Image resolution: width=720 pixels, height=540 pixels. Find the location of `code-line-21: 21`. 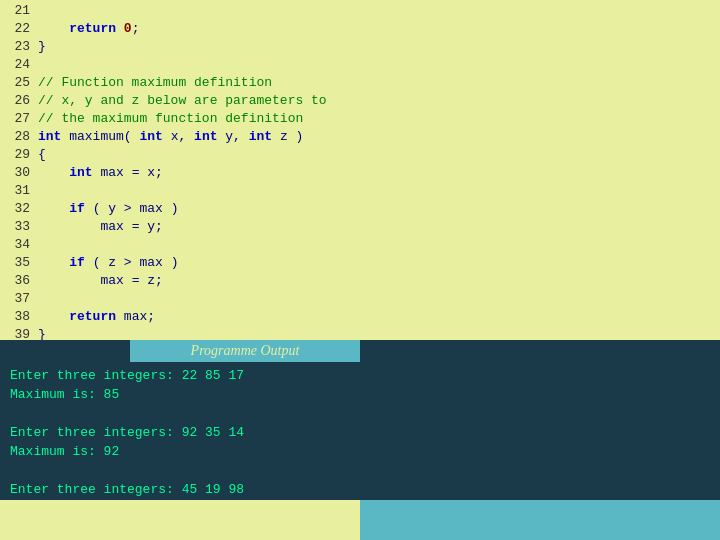

code-line-21: 21 is located at coordinates (364, 11).